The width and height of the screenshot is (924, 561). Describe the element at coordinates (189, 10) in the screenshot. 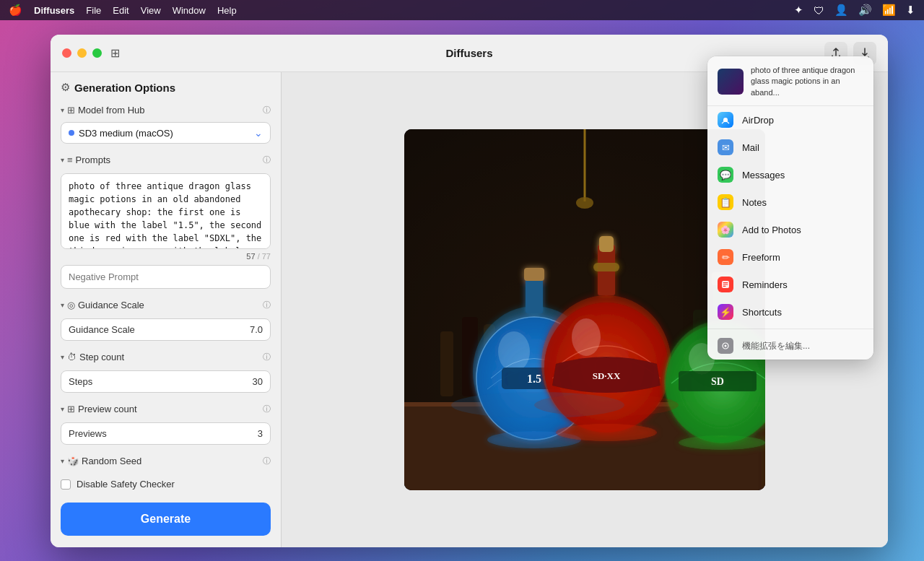

I see `app-menu-window: Window` at that location.